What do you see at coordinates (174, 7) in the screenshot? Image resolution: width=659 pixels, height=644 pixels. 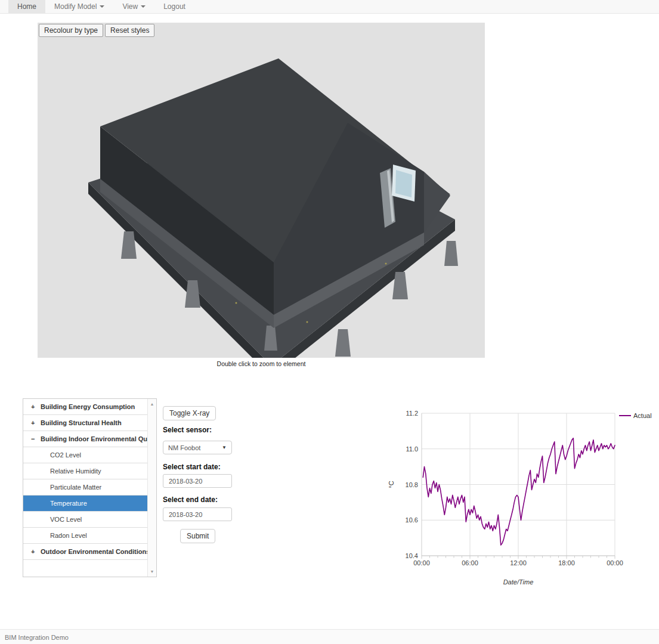 I see `nav-item-logout: Logout` at bounding box center [174, 7].